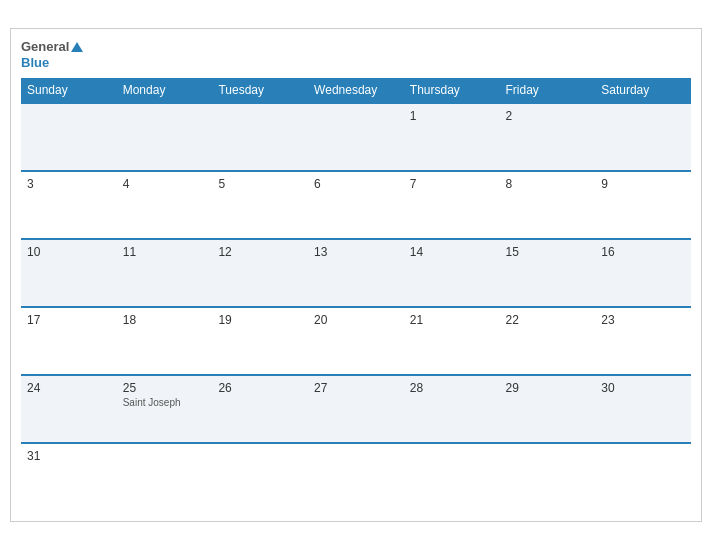 This screenshot has width=712, height=550. Describe the element at coordinates (356, 54) in the screenshot. I see `calendar-header: GeneralBlue` at that location.